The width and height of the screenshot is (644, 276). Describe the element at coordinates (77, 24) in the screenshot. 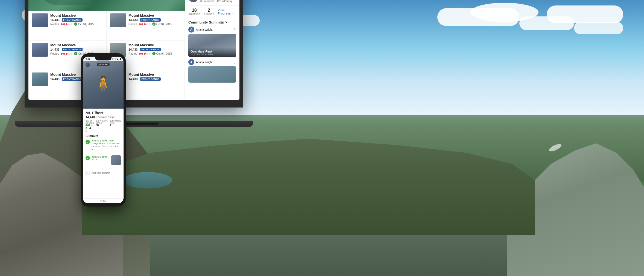

I see `routes-row-1: Routes` at that location.